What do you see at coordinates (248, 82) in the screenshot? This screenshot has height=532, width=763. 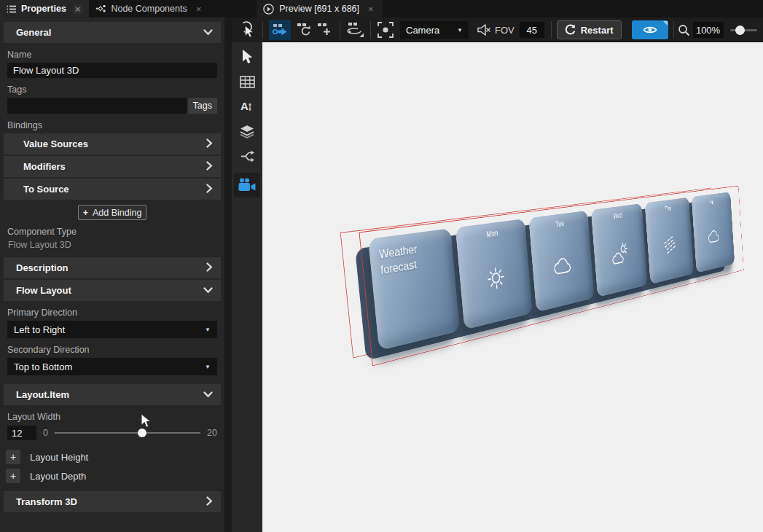 I see `grid-tool-icon` at bounding box center [248, 82].